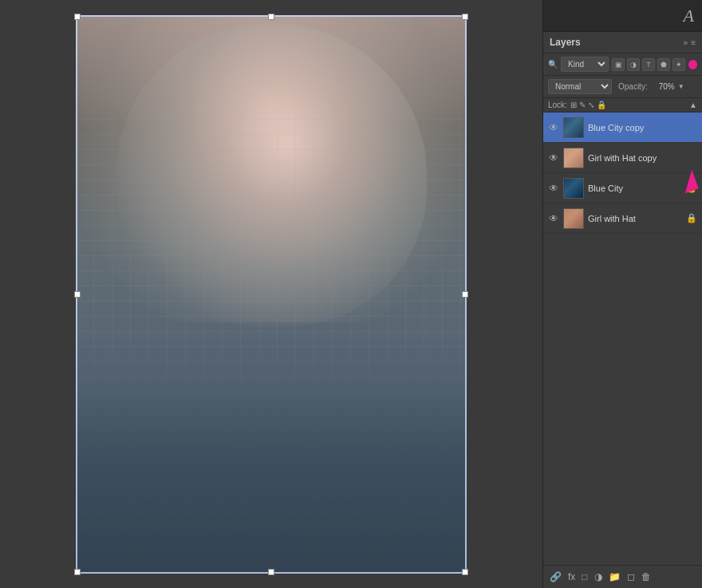  What do you see at coordinates (635, 219) in the screenshot?
I see `layer-name: Girl with Hat` at bounding box center [635, 219].